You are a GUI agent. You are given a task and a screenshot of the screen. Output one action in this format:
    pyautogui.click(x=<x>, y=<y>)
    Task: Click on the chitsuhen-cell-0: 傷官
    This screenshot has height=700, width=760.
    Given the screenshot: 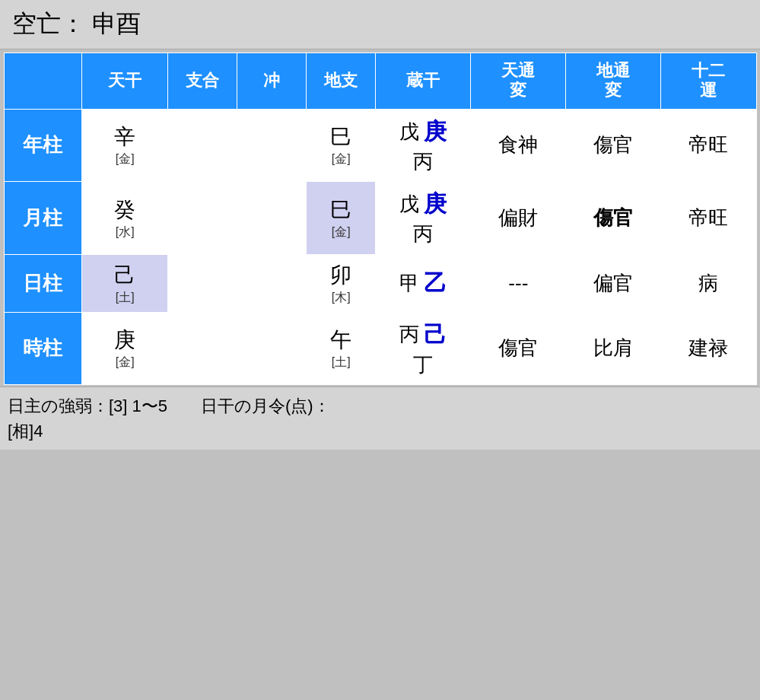 What is the action you would take?
    pyautogui.click(x=613, y=145)
    